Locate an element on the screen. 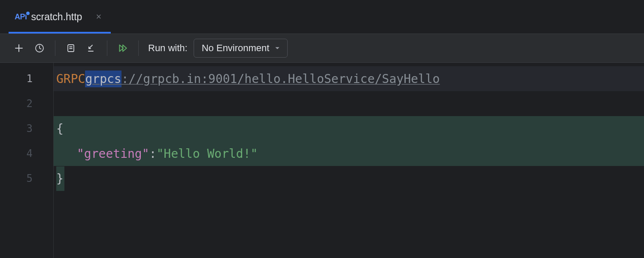  run-all-button is located at coordinates (123, 48).